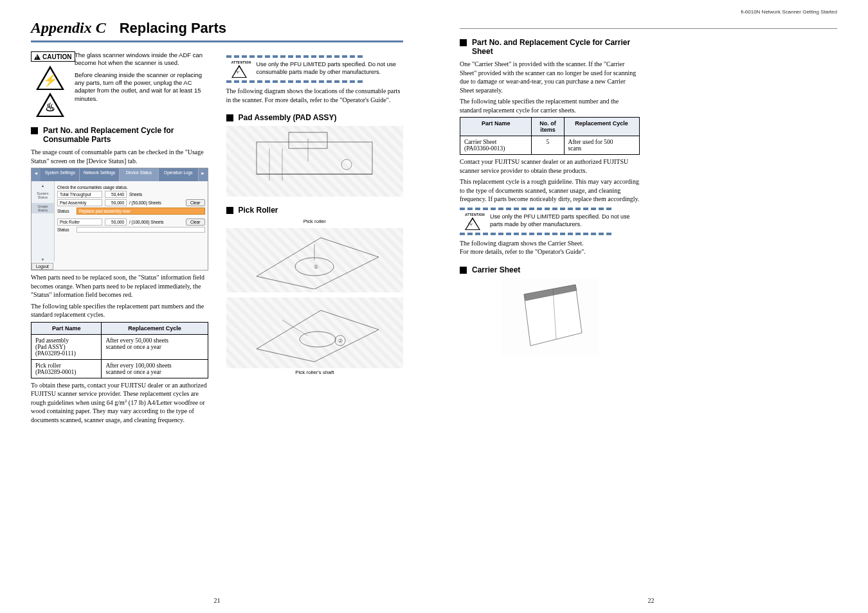 This screenshot has height=613, width=868. I want to click on t1-h1: Part Name, so click(67, 328).